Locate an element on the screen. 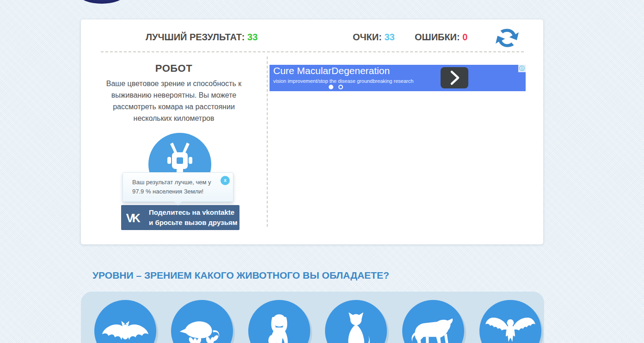  ad-carousel-dots is located at coordinates (336, 87).